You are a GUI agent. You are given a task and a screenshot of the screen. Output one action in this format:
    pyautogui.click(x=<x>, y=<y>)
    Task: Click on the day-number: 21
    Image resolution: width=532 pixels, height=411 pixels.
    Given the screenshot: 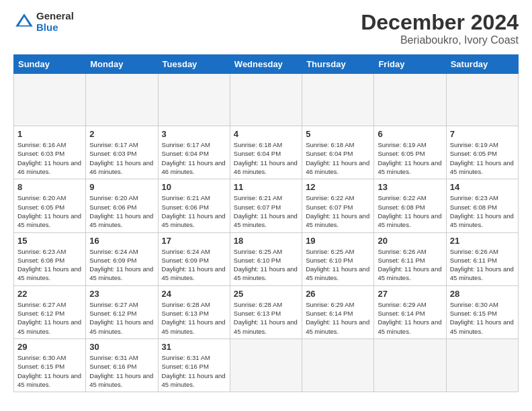 What is the action you would take?
    pyautogui.click(x=482, y=240)
    